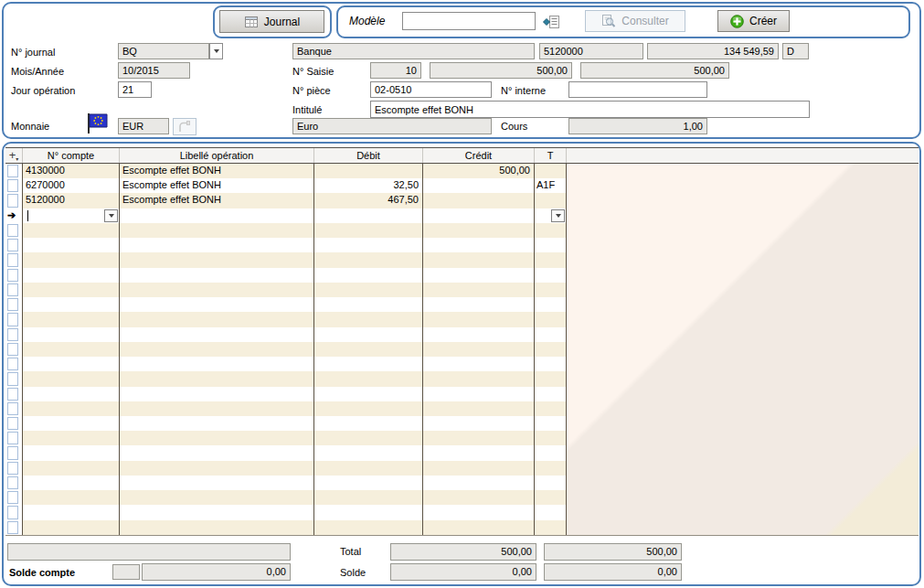  I want to click on table-row-entry: 4130000Escompte effet BONH500,00, so click(286, 171).